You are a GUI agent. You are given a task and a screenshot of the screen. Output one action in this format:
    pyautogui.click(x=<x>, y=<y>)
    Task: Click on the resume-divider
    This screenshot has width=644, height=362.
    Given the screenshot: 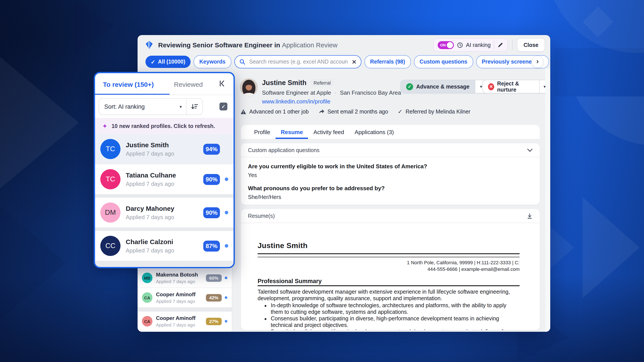 What is the action you would take?
    pyautogui.click(x=388, y=255)
    